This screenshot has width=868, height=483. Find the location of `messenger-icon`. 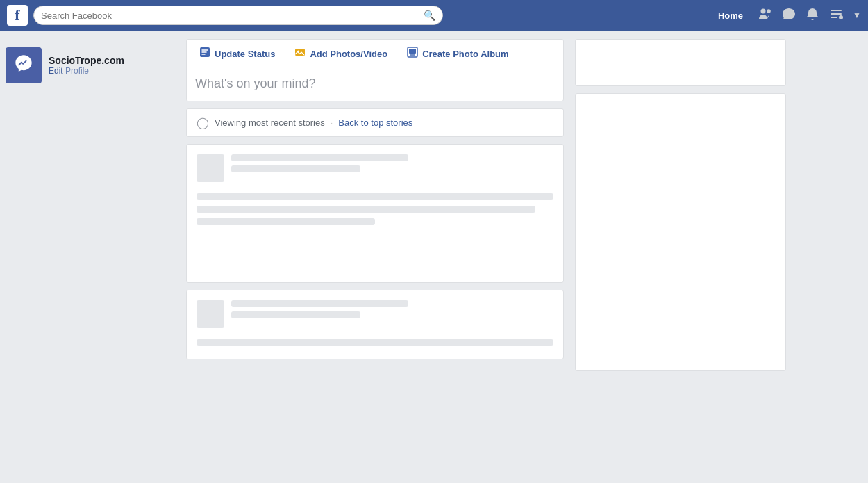

messenger-icon is located at coordinates (24, 65).